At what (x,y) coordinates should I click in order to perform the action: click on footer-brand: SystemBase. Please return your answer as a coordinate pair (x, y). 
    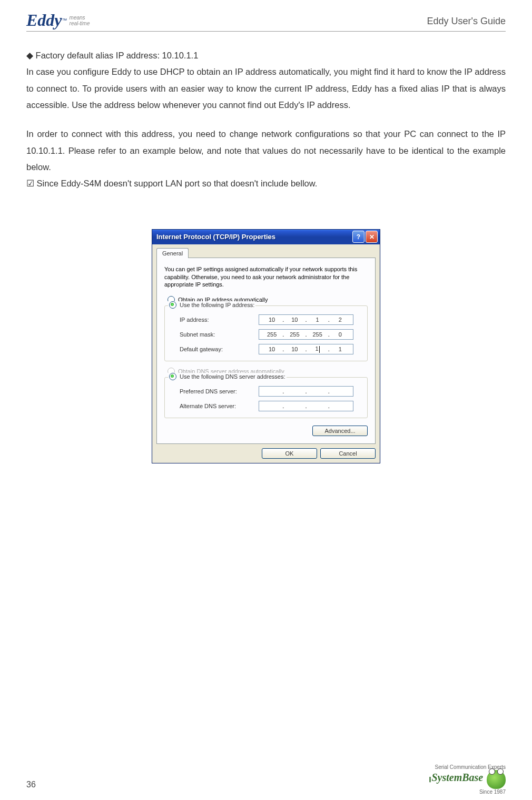
    Looking at the image, I should click on (457, 777).